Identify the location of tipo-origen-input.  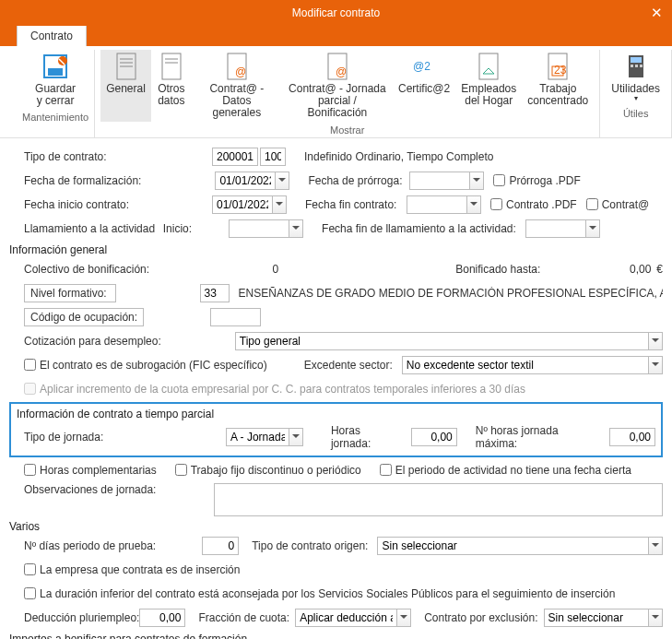
(513, 546).